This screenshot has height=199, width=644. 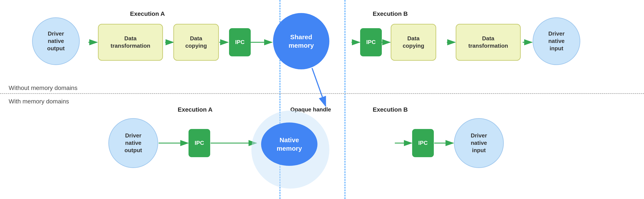 I want to click on driver-native-output-top: Driver native output, so click(x=56, y=41).